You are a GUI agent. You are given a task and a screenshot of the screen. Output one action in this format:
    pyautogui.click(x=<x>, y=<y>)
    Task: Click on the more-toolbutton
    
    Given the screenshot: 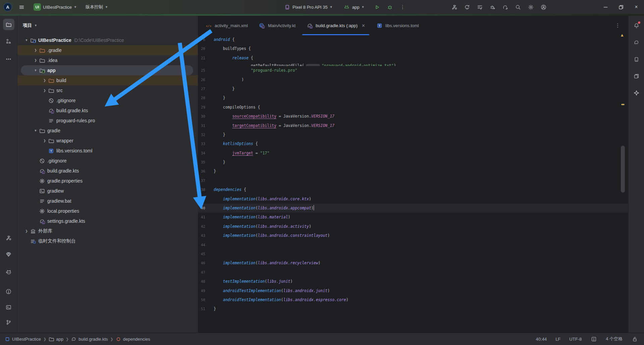 What is the action you would take?
    pyautogui.click(x=9, y=59)
    